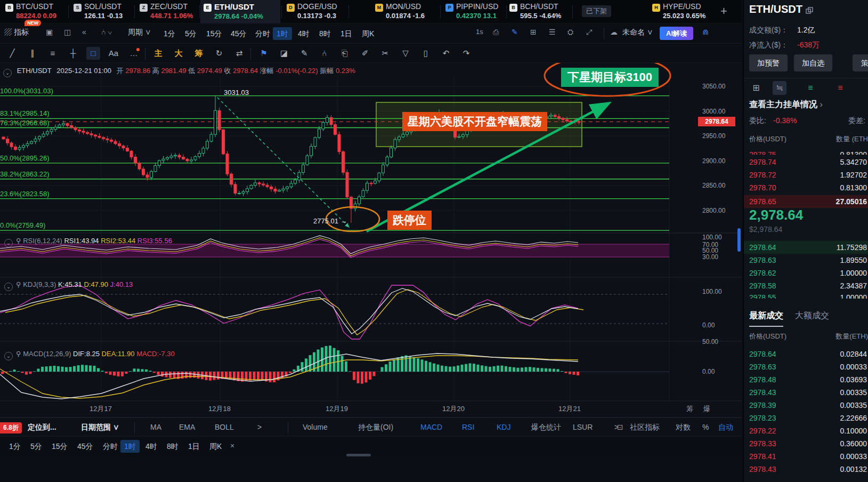  Describe the element at coordinates (346, 34) in the screenshot. I see `timeframe-1日: 1日` at that location.